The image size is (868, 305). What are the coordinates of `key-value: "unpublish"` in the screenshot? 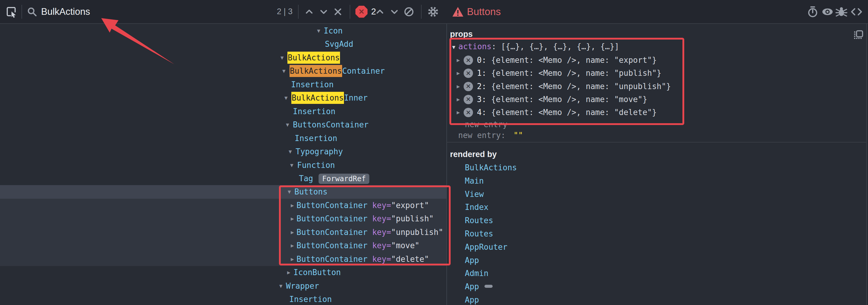 It's located at (417, 232).